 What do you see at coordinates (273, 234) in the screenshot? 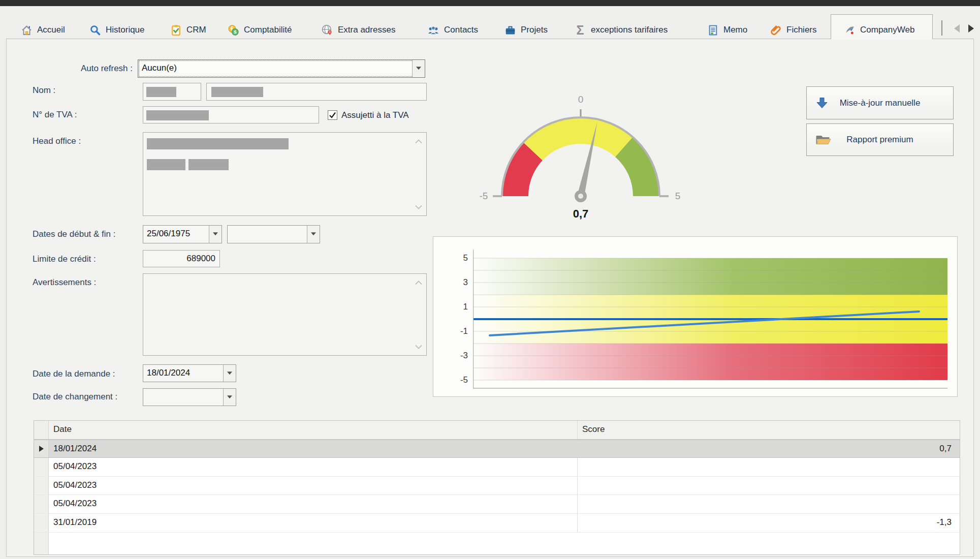
I see `end-date-picker` at bounding box center [273, 234].